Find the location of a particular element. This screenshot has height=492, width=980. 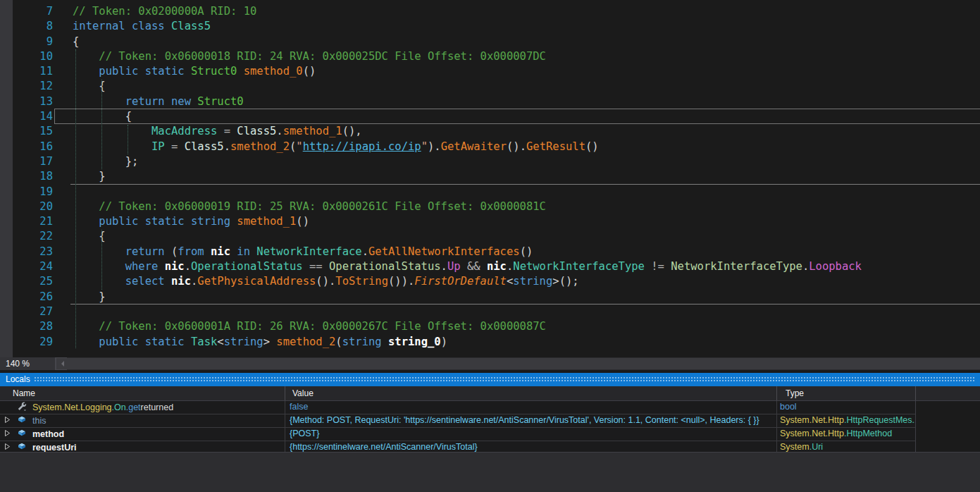

token-op: == is located at coordinates (316, 266).